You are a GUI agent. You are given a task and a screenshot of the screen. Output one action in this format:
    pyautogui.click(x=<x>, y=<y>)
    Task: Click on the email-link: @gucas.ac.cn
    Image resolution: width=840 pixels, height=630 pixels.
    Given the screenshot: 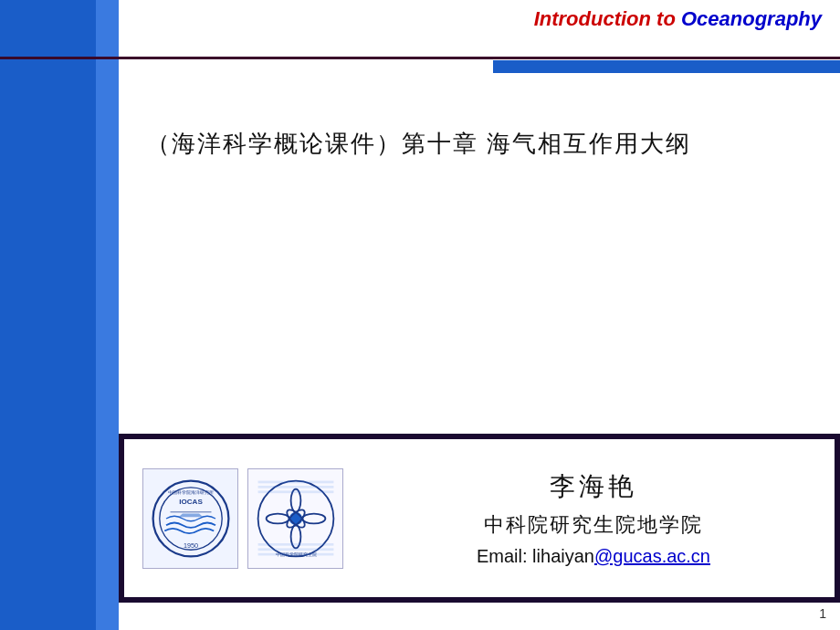 What is the action you would take?
    pyautogui.click(x=652, y=556)
    